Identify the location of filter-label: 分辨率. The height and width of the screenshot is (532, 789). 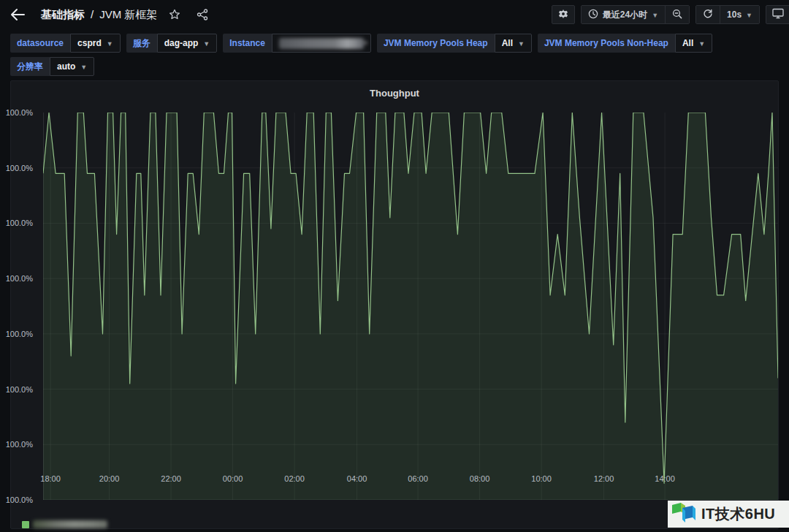
(30, 66).